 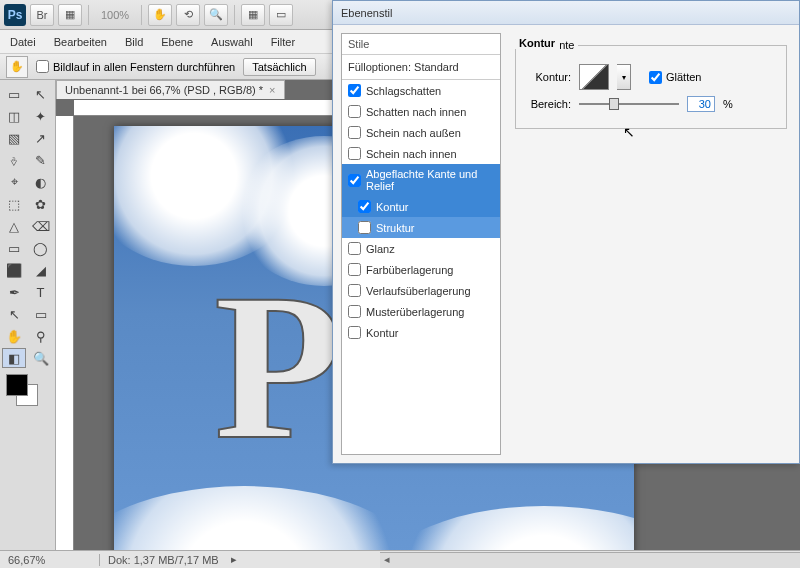 I want to click on settings-group-title: Kontur, so click(x=537, y=43).